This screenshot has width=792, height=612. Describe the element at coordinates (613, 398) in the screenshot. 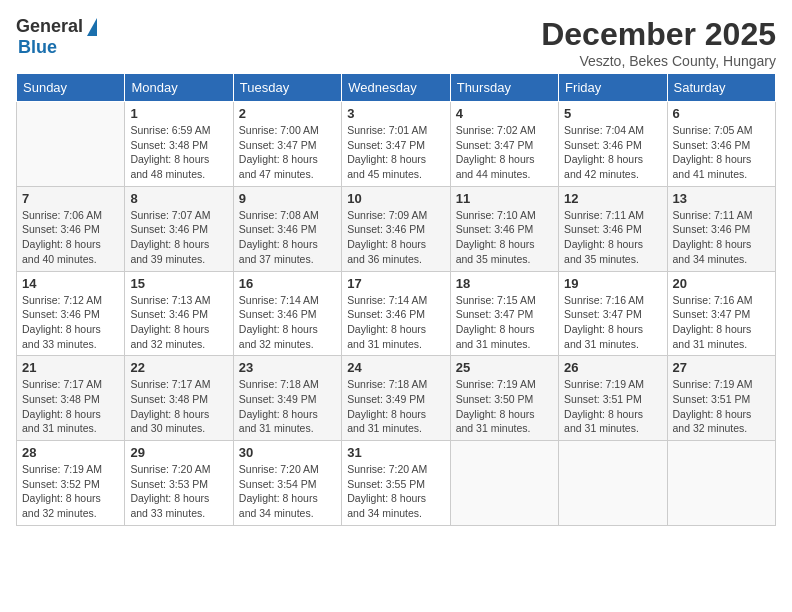

I see `calendar-day-cell: 26Sunrise: 7:19 AMSunset: 3:51 PMDayligh…` at that location.